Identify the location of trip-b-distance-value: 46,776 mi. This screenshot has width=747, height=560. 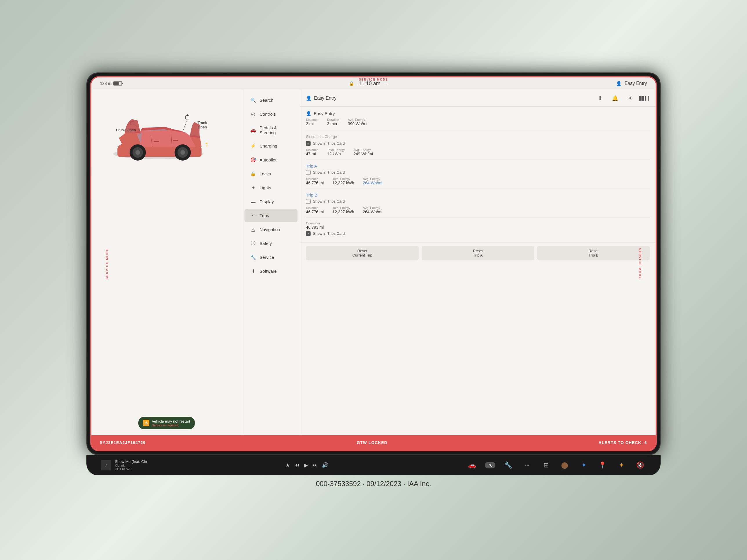
(315, 212).